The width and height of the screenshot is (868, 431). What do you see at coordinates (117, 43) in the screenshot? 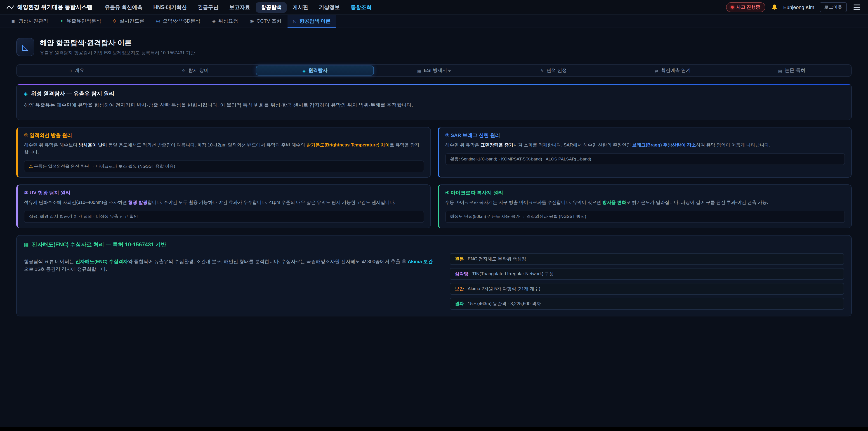
I see `page-title: 해양 항공탐색·원격탐사 이론` at bounding box center [117, 43].